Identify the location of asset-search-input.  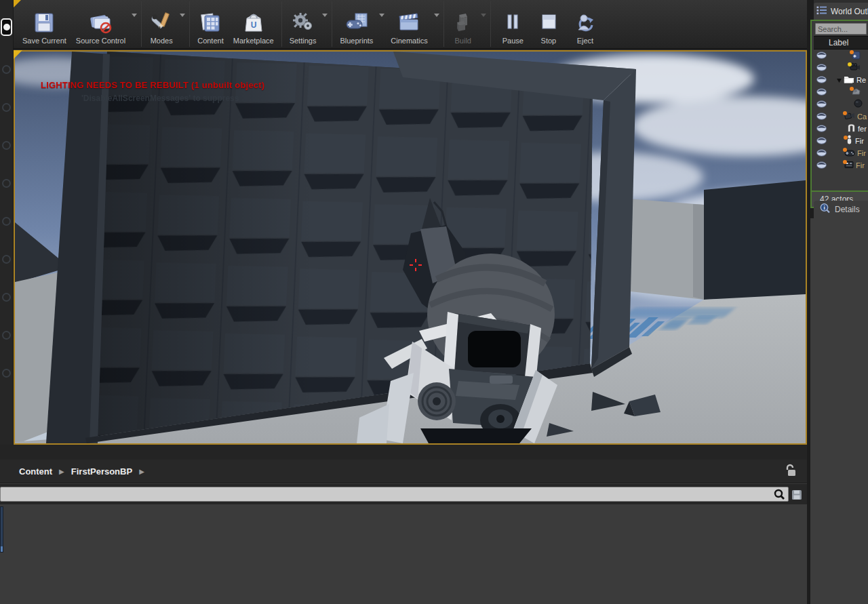
(395, 494).